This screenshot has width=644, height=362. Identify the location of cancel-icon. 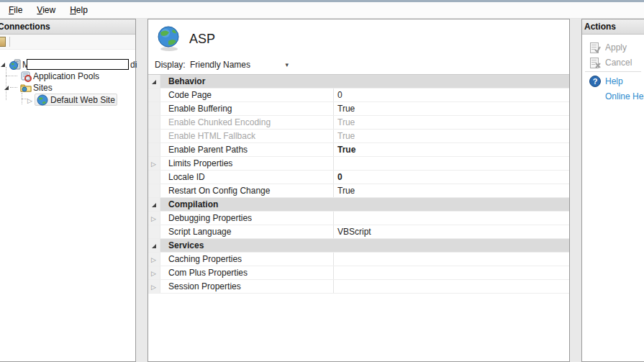
(595, 63).